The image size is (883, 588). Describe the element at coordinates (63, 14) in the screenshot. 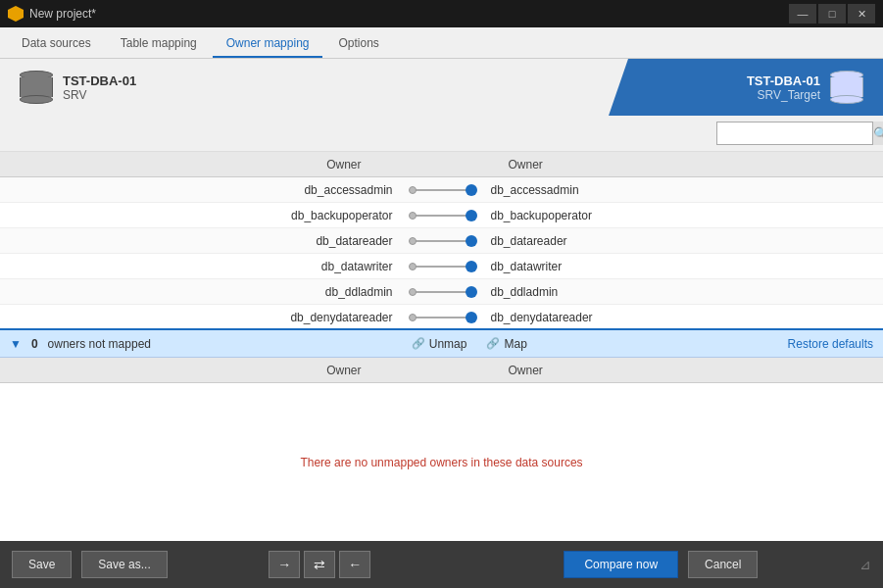

I see `window-title: New project*` at that location.